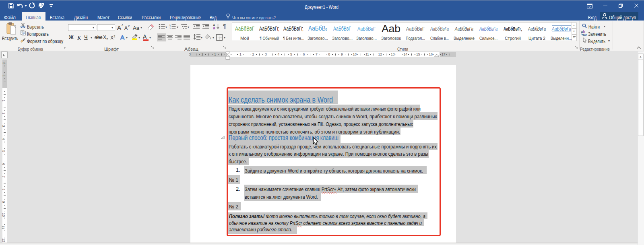  I want to click on svg-text: Я, so click(214, 28).